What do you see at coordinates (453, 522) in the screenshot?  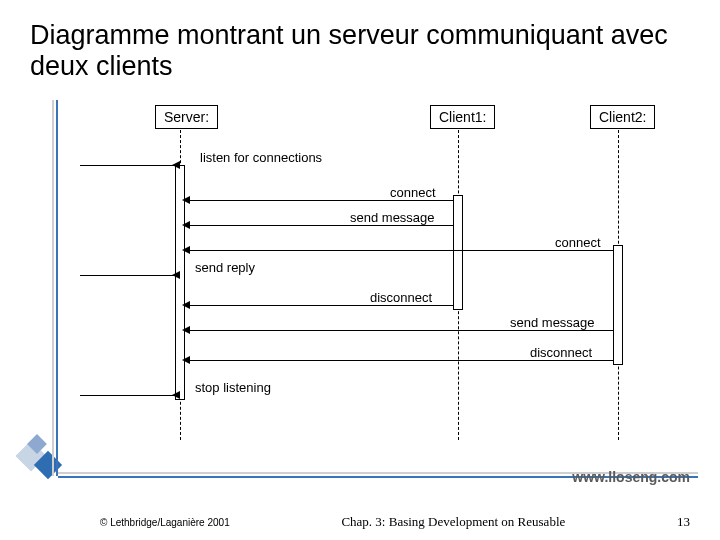 I see `footer-chapter: Chap. 3: Basing Development on Reusable` at bounding box center [453, 522].